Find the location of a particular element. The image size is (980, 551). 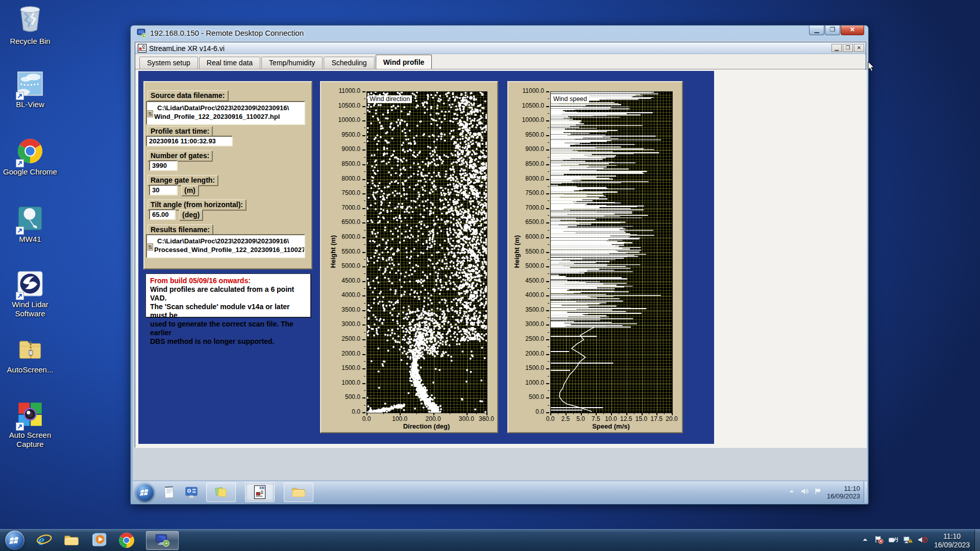

host-taskbar-remote-desktop-button is located at coordinates (162, 541).